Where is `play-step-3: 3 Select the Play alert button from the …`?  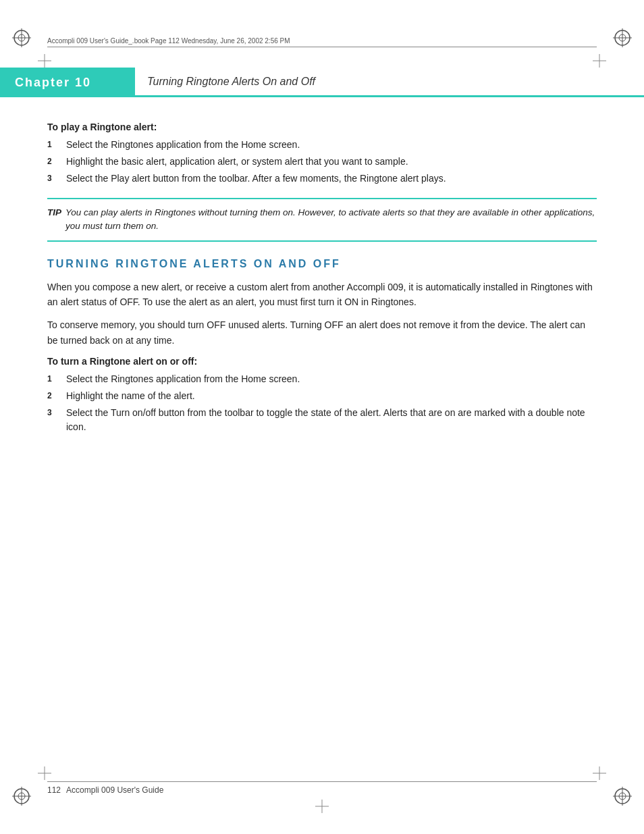
play-step-3: 3 Select the Play alert button from the … is located at coordinates (322, 178).